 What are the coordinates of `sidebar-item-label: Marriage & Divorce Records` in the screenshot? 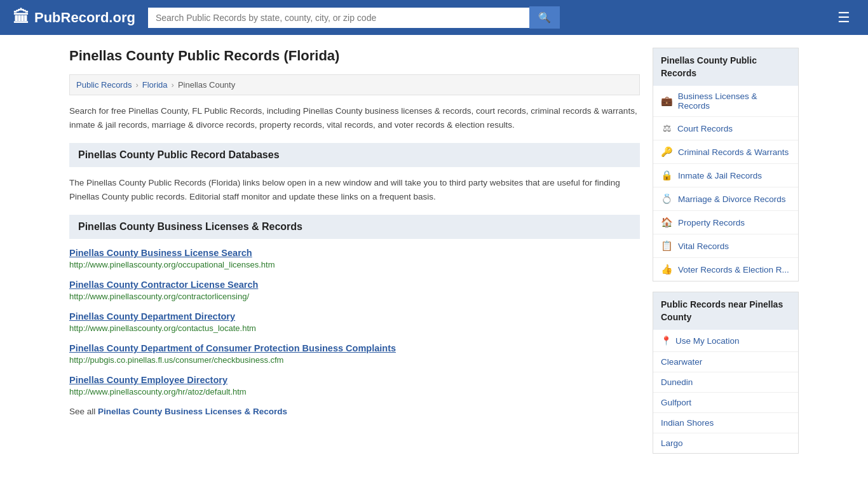 It's located at (732, 200).